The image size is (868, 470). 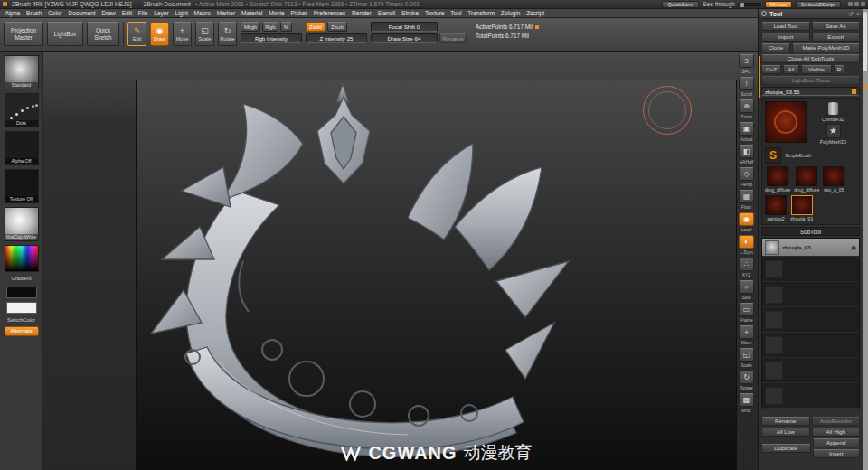 I want to click on window-controls, so click(x=857, y=4).